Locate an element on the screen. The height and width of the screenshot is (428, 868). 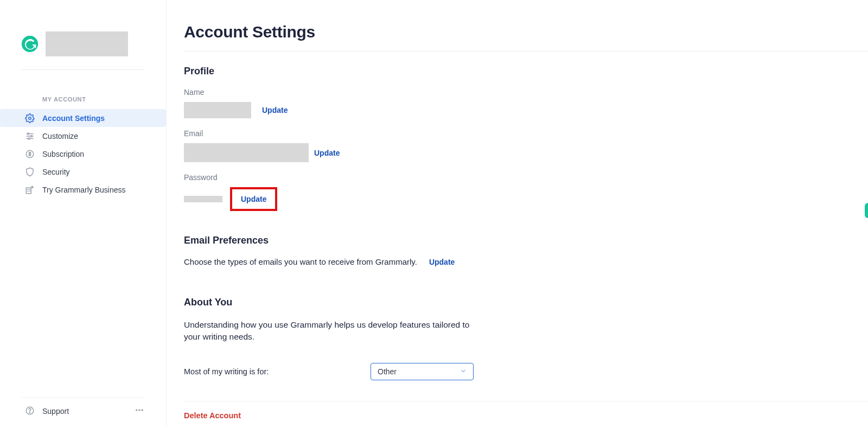
profile-heading: Profile is located at coordinates (526, 72).